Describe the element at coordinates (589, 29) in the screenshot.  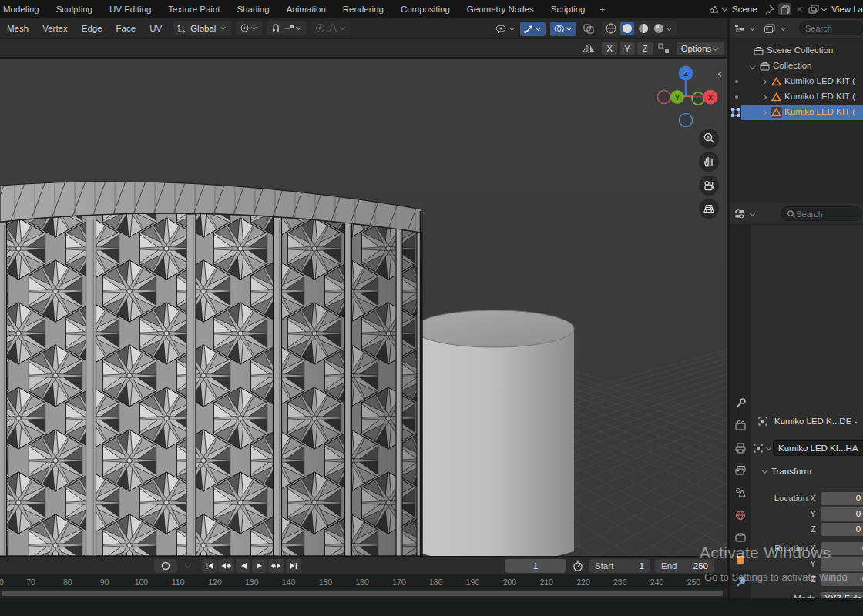
I see `xray-toggle-icon` at that location.